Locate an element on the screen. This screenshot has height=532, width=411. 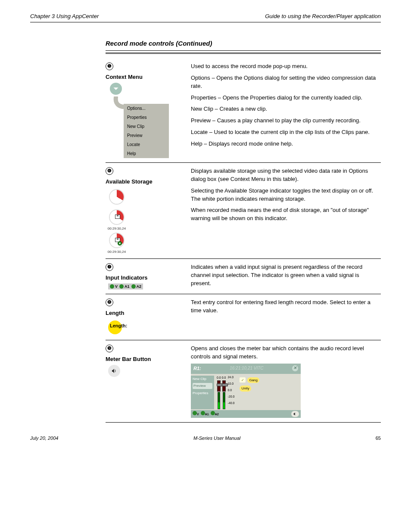
desc-text: Properties – Opens the Properties dialog… is located at coordinates (286, 98).